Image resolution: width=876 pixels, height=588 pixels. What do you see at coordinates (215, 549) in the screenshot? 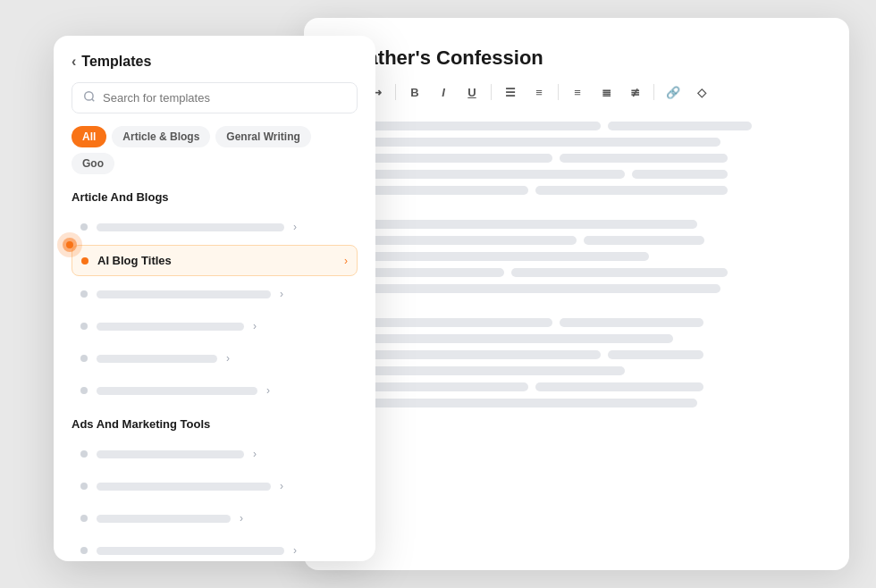
I see `template-item-10: ›` at bounding box center [215, 549].